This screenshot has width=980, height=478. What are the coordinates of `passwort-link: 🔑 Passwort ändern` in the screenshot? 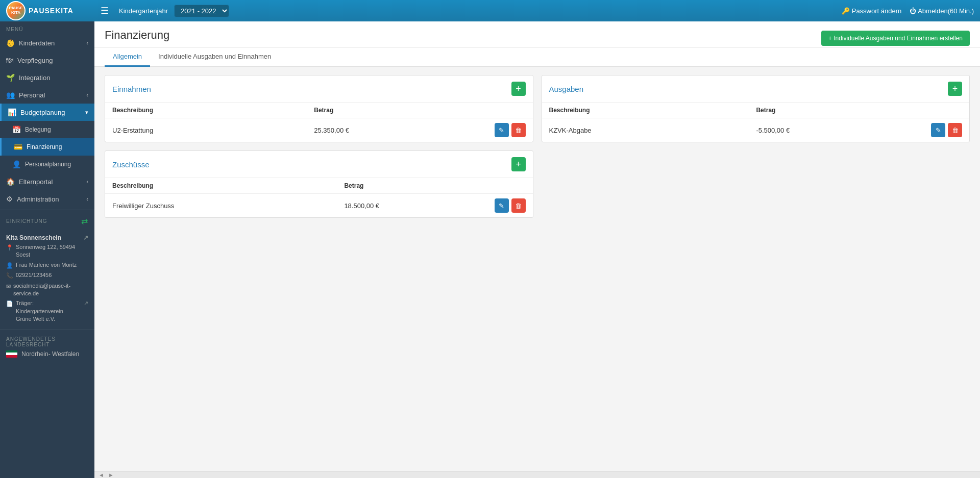 It's located at (872, 11).